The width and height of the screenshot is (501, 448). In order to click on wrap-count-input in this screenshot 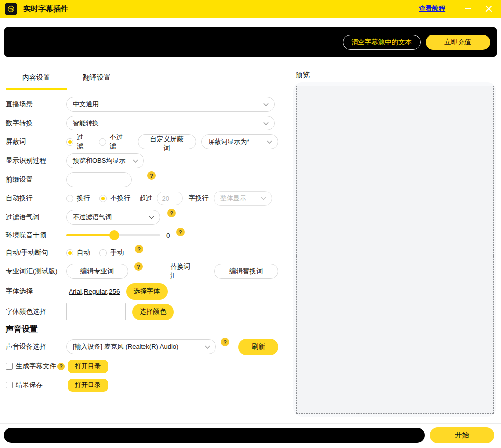, I will do `click(170, 198)`.